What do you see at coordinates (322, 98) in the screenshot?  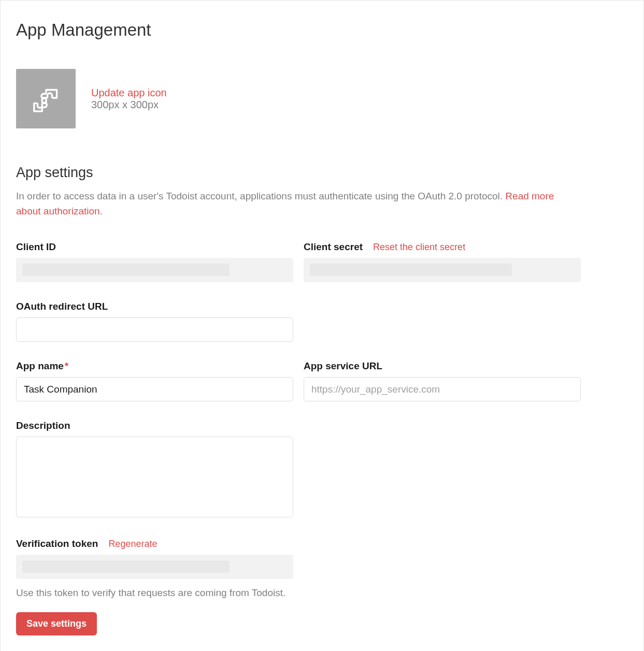 I see `app-icon-block: Update app icon 300px x 300px` at bounding box center [322, 98].